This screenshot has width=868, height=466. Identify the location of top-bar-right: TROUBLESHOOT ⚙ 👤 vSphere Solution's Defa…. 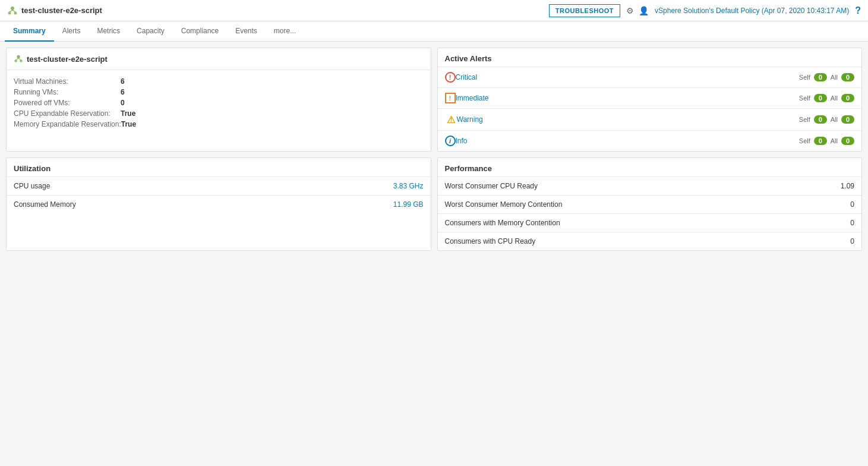
(705, 11).